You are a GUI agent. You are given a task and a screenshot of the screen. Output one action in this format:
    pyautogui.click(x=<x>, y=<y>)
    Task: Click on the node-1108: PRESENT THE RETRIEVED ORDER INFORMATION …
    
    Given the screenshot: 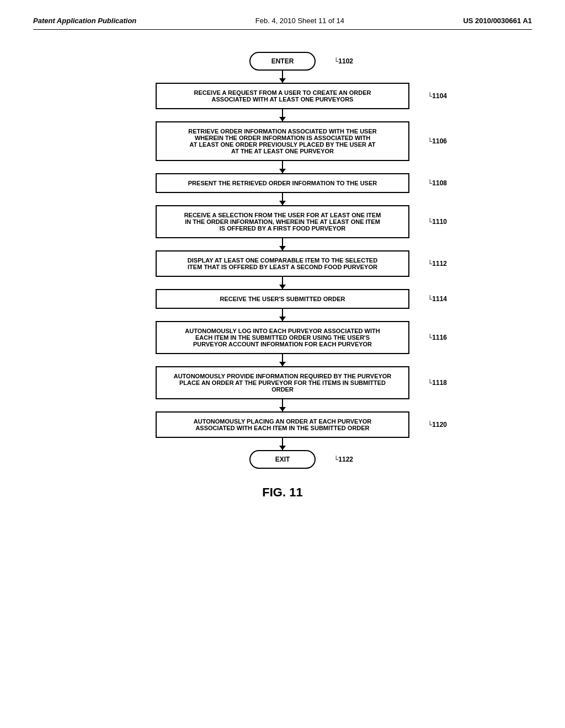 What is the action you would take?
    pyautogui.click(x=282, y=183)
    